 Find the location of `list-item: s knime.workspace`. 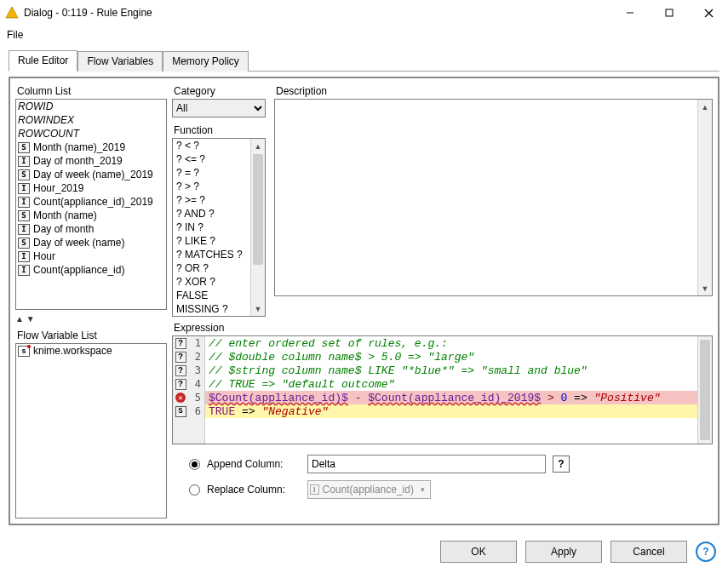

list-item: s knime.workspace is located at coordinates (91, 351).